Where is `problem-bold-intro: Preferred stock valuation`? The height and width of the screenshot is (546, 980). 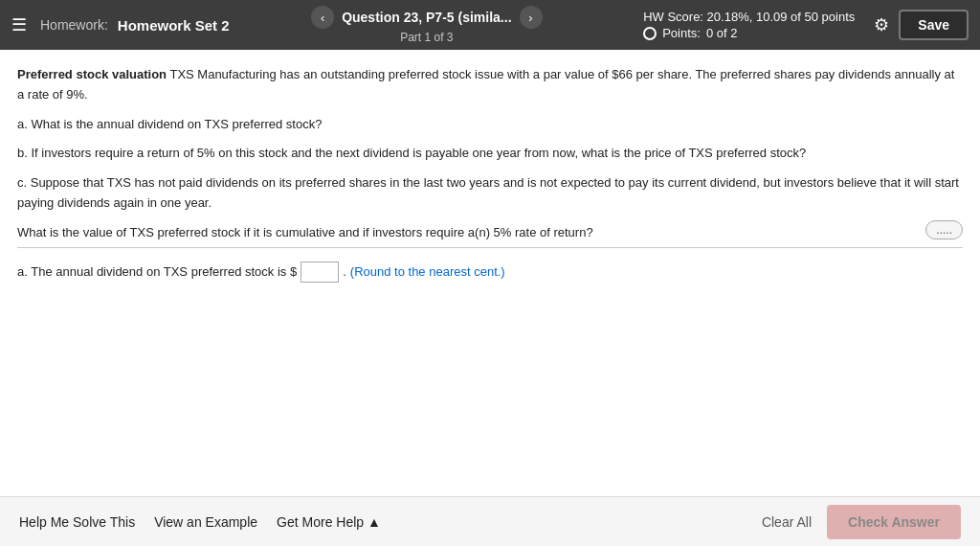
problem-bold-intro: Preferred stock valuation is located at coordinates (92, 75).